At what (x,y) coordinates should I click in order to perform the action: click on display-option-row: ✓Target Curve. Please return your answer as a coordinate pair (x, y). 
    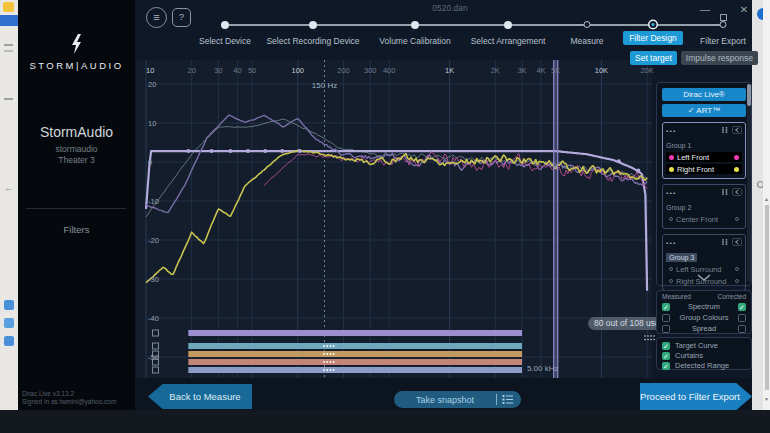
    Looking at the image, I should click on (704, 346).